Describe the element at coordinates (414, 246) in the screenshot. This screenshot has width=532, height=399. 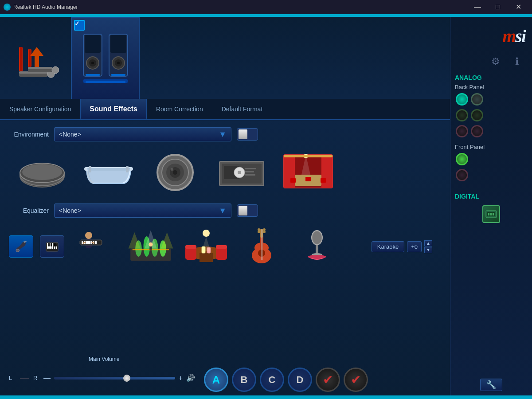
I see `karaoke-value: +0` at that location.